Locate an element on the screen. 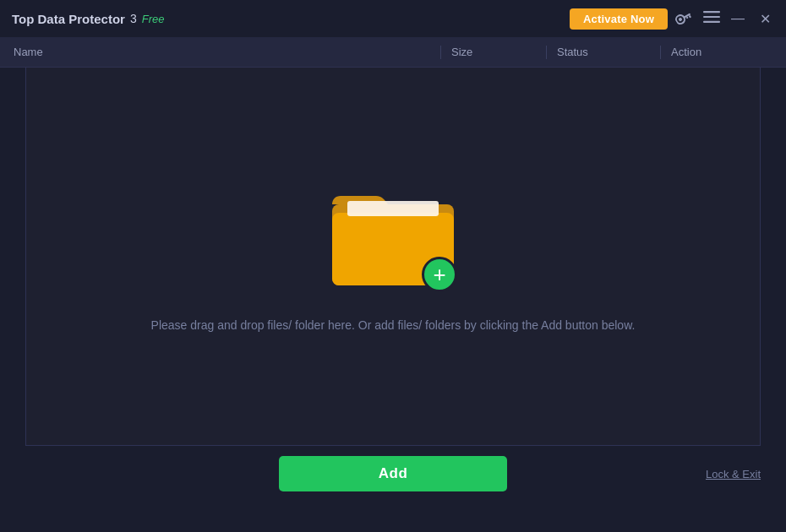 The image size is (786, 532). table-header: Name Size Status Action is located at coordinates (393, 52).